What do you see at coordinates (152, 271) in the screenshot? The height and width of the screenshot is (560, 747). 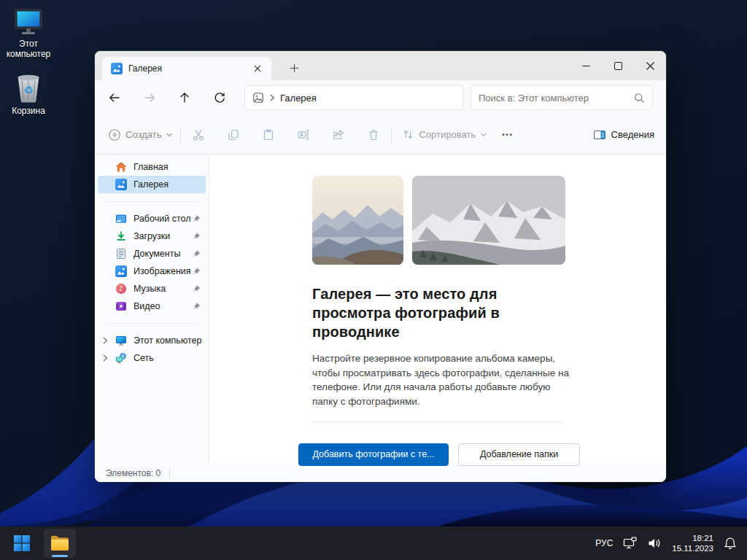 I see `sidebar-item-pictures: Изображения` at bounding box center [152, 271].